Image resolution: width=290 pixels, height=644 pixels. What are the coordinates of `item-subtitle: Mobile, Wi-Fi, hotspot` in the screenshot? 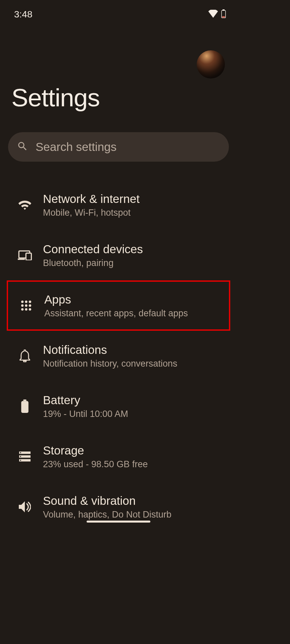 It's located at (91, 213).